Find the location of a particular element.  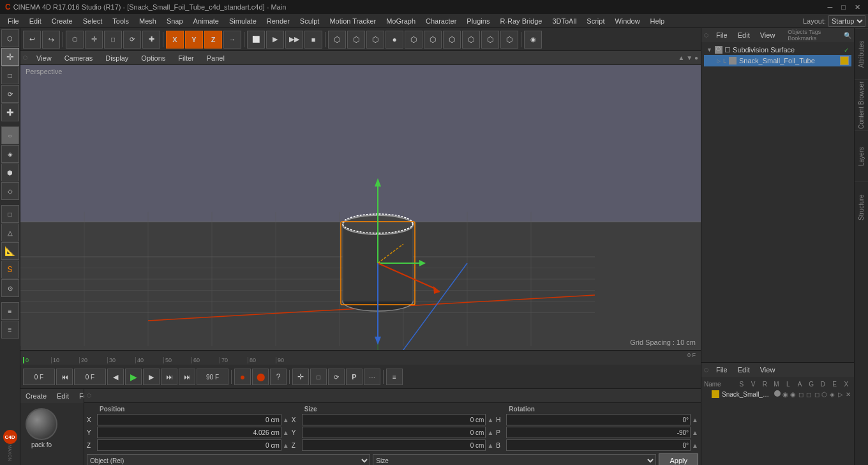

tool-rotate: ⟳ is located at coordinates (10, 94).